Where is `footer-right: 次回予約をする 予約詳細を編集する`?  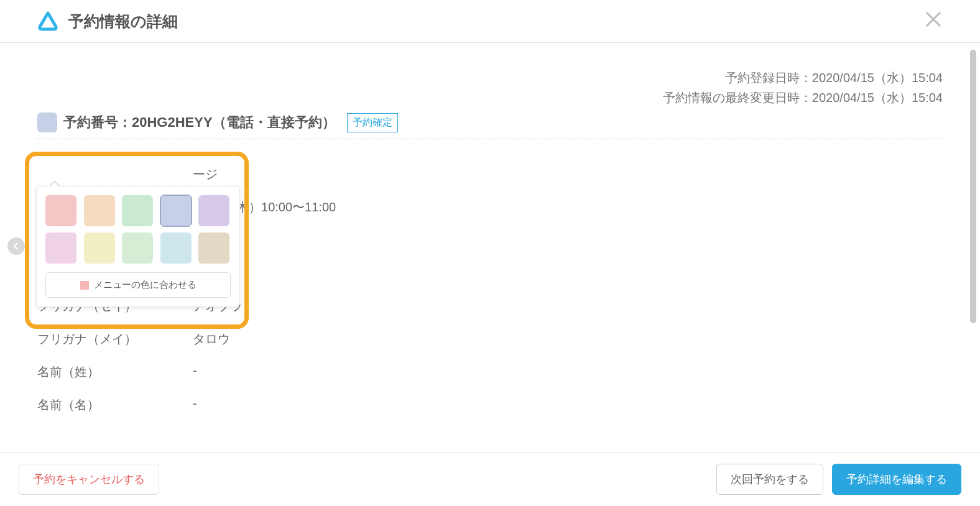
footer-right: 次回予約をする 予約詳細を編集する is located at coordinates (839, 479).